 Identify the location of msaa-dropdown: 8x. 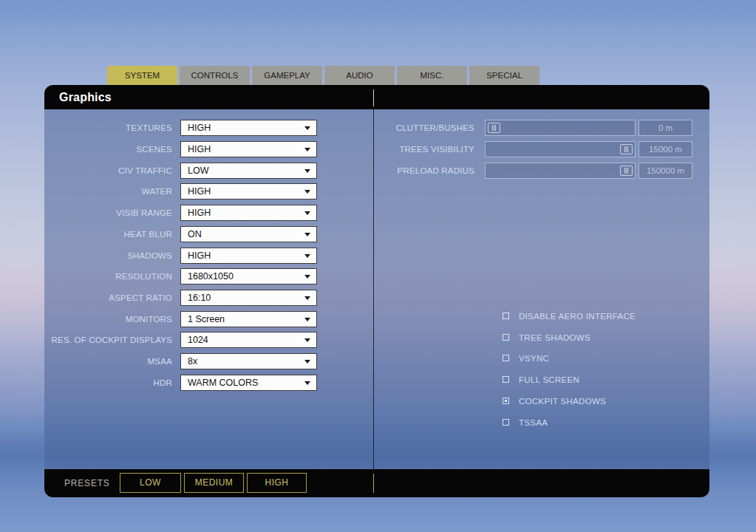
(248, 361).